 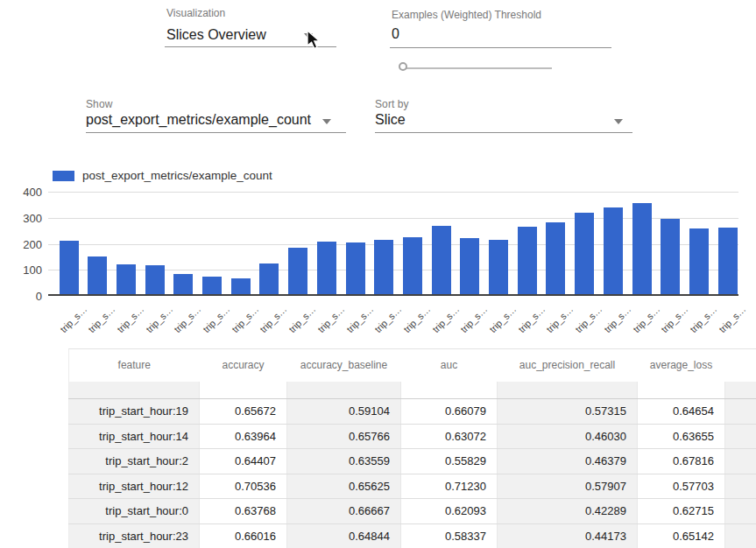 I want to click on metric-cell: 0.42289, so click(x=568, y=511).